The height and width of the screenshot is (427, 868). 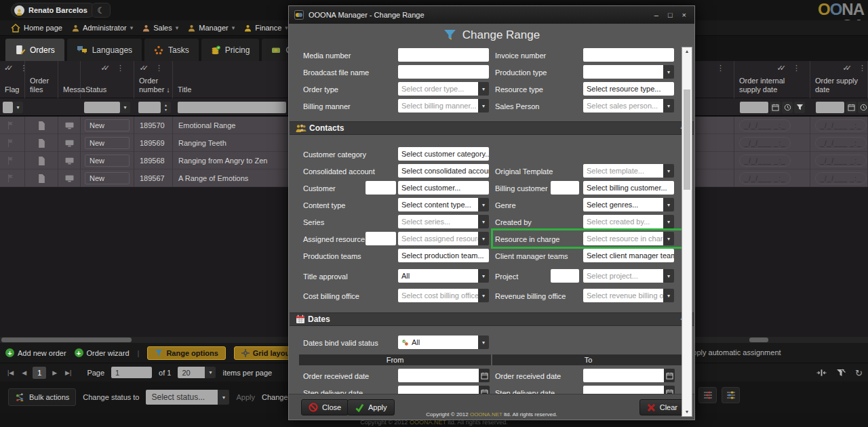 I want to click on dates-bind-valid-status-dropdown: All ▾, so click(x=443, y=342).